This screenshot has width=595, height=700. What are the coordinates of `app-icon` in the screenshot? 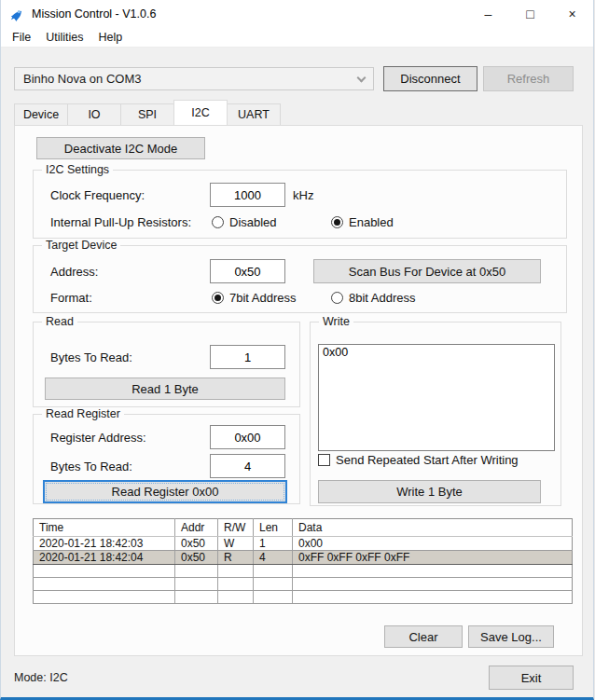 It's located at (17, 14).